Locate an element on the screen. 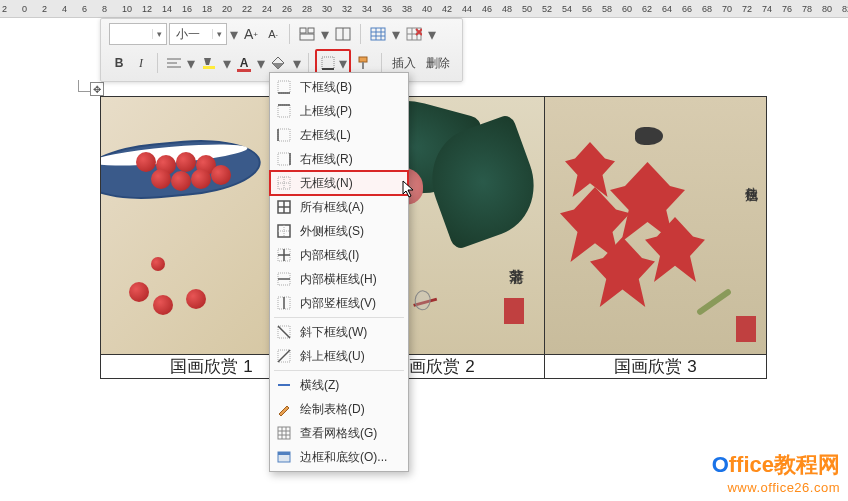  menu-item-label: 无框线(N) is located at coordinates (326, 184).